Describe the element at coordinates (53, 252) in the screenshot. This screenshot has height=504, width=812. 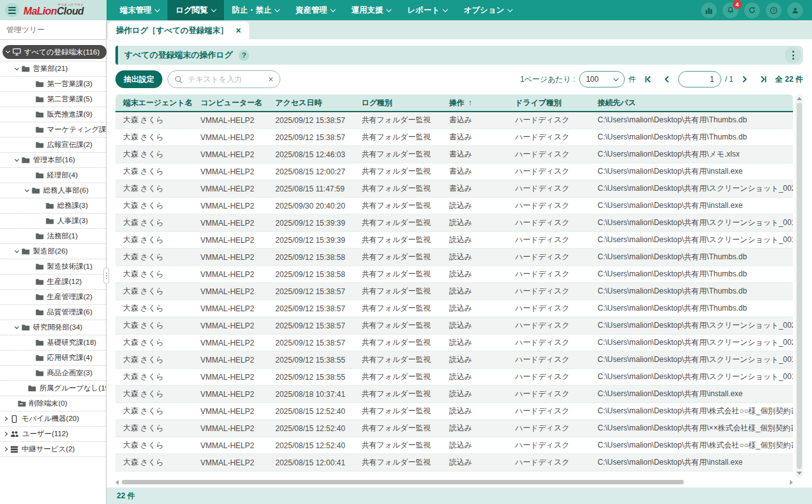
I see `tree-item: 製造部(26)` at that location.